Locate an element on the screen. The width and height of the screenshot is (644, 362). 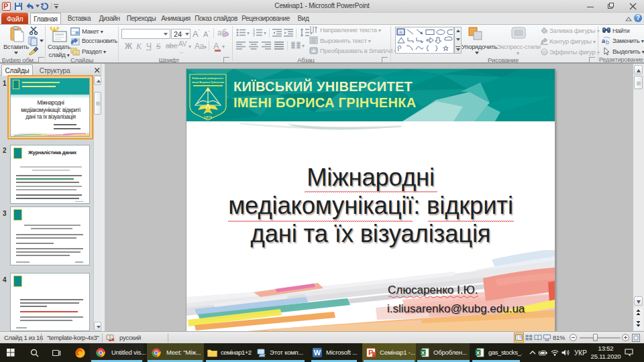
svg-text: Київський університет is located at coordinates (208, 78).